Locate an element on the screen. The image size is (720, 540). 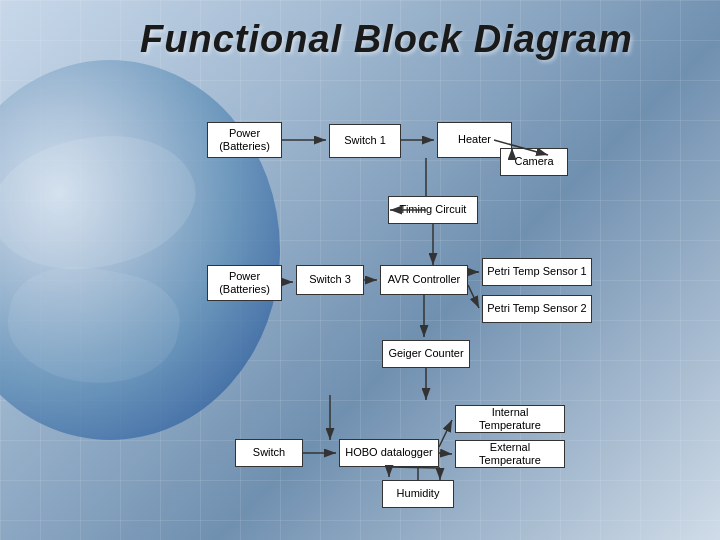
humidity-box: Humidity is located at coordinates (418, 494).